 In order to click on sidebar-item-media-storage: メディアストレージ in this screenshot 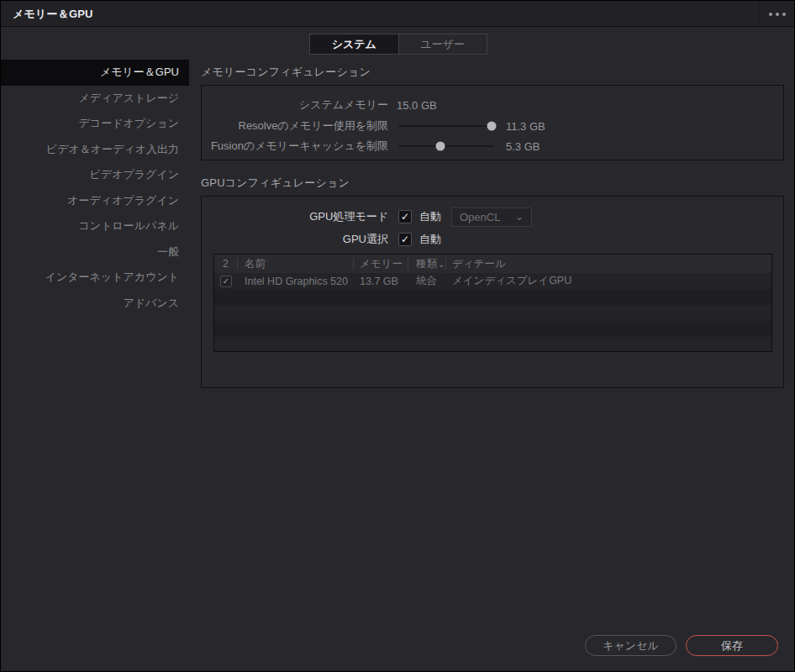, I will do `click(95, 99)`.